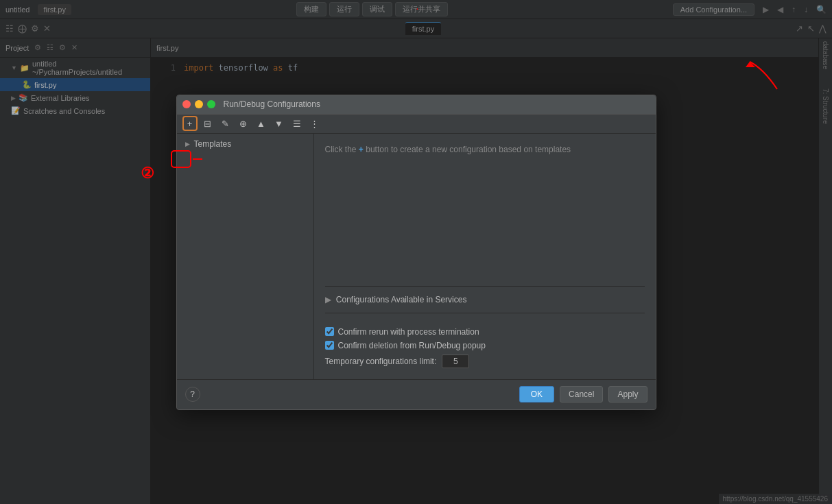  I want to click on empty-config-area, so click(485, 221).